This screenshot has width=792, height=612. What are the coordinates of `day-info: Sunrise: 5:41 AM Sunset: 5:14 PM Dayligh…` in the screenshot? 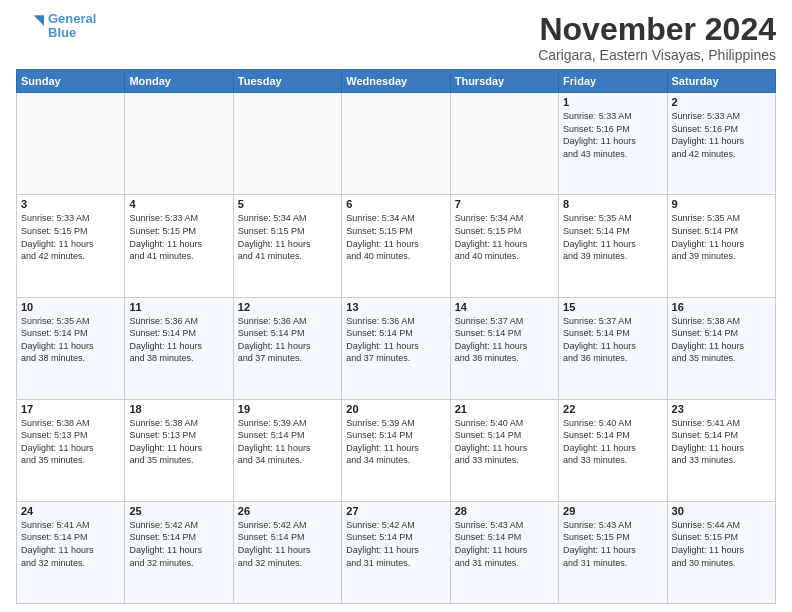 It's located at (70, 544).